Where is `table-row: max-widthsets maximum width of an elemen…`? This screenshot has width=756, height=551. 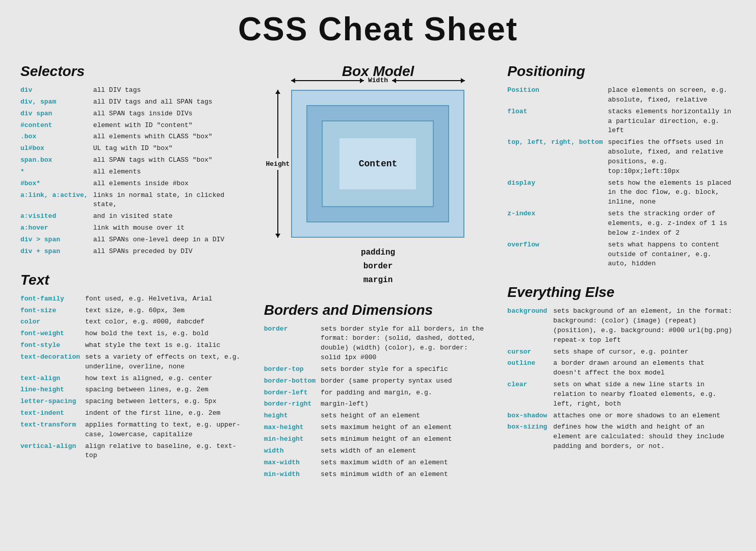 table-row: max-widthsets maximum width of an elemen… is located at coordinates (378, 463).